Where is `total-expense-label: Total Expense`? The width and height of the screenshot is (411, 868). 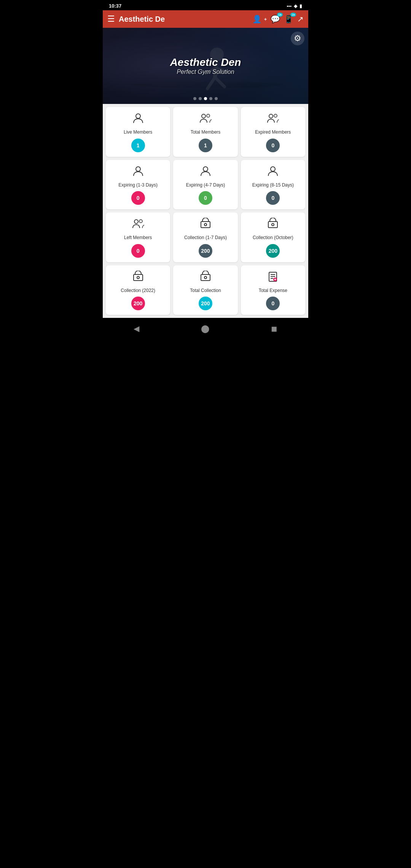
total-expense-label: Total Expense is located at coordinates (273, 291).